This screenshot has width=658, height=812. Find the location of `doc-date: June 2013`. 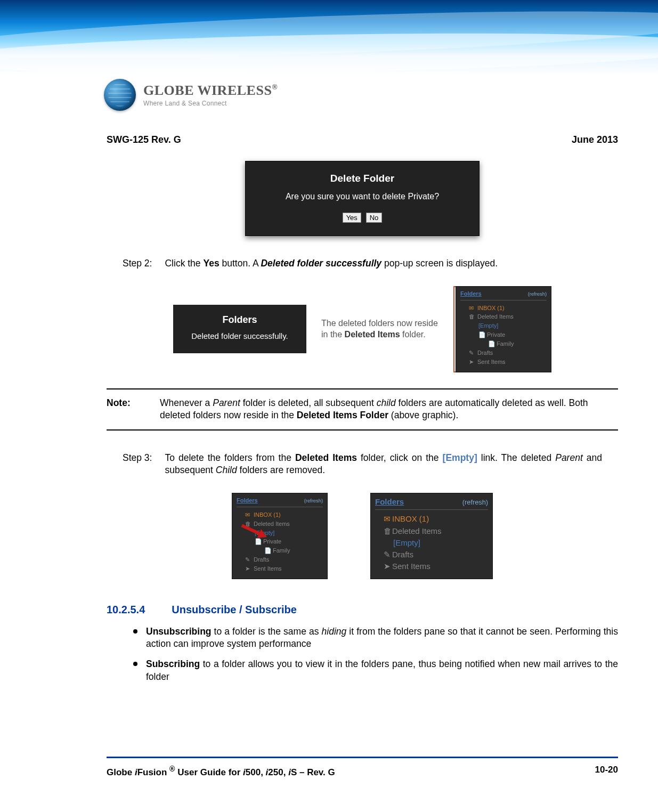

doc-date: June 2013 is located at coordinates (595, 140).